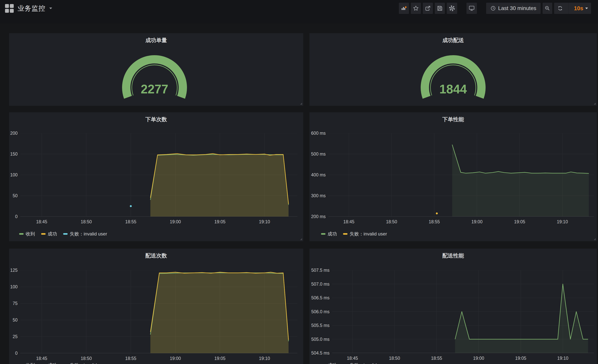 The width and height of the screenshot is (598, 364). Describe the element at coordinates (317, 196) in the screenshot. I see `y-axis-label: 300 ms` at that location.